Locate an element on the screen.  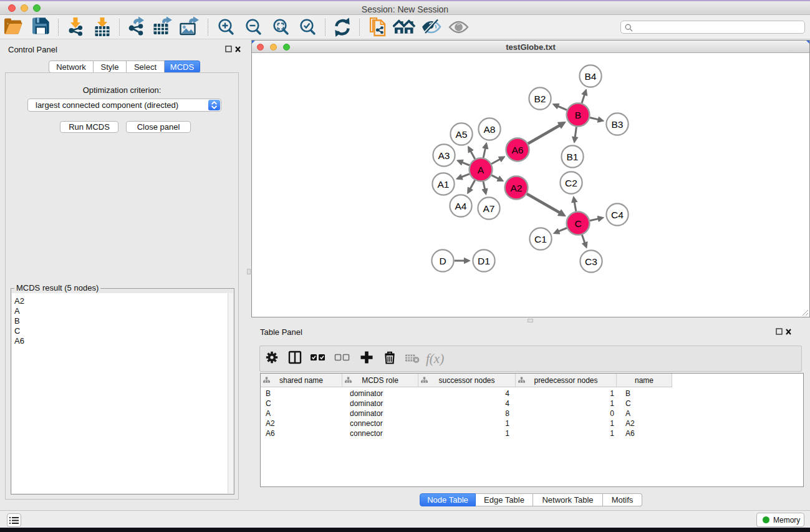
svg-text: A1 is located at coordinates (444, 185).